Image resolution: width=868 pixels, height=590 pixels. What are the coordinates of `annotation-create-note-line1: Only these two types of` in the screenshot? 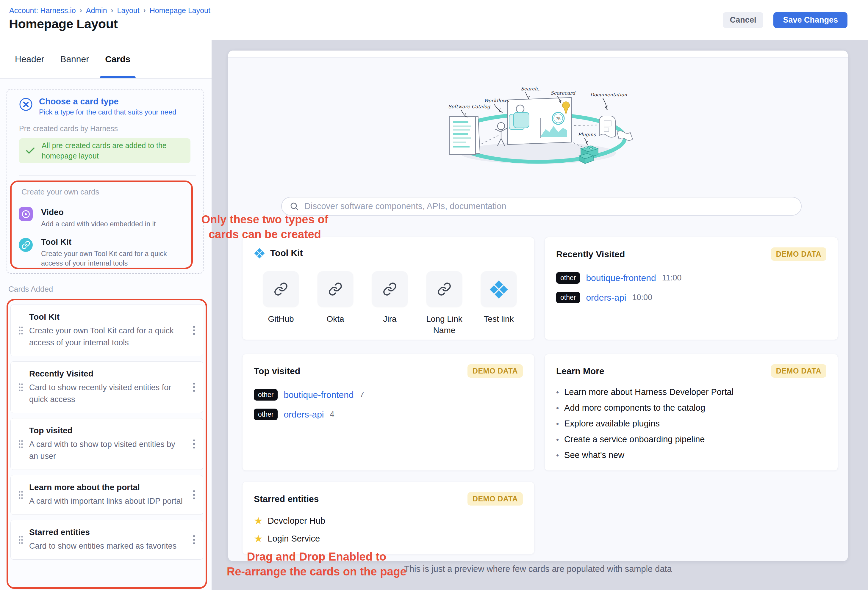 It's located at (265, 219).